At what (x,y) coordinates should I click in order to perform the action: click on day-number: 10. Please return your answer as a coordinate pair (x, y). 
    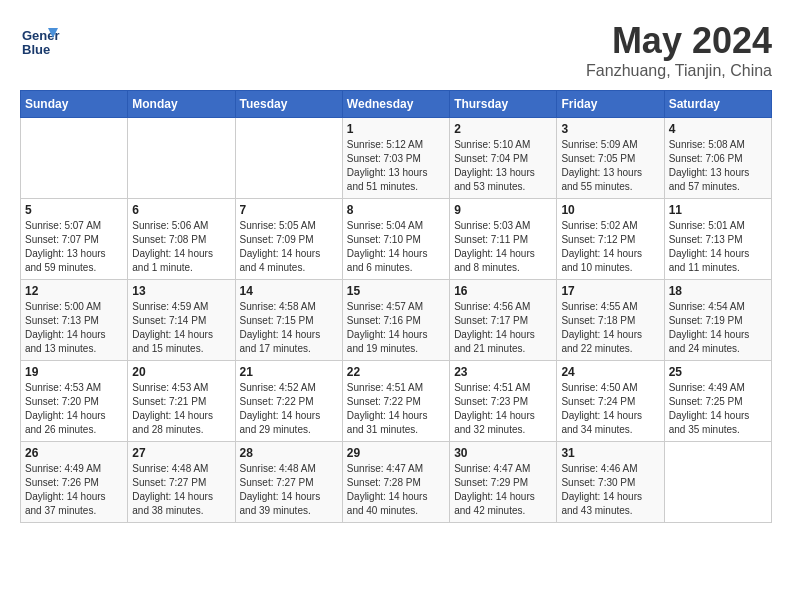
    Looking at the image, I should click on (610, 210).